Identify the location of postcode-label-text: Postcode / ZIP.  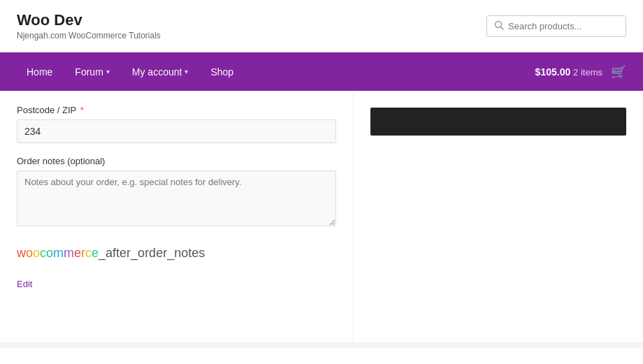
(46, 110).